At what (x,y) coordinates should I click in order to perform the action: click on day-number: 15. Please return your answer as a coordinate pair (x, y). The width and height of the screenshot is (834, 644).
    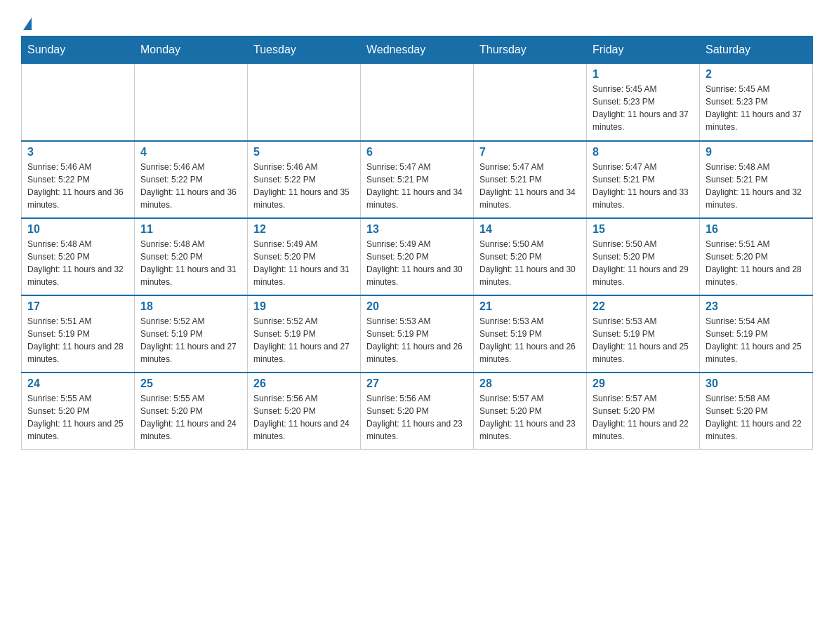
    Looking at the image, I should click on (643, 229).